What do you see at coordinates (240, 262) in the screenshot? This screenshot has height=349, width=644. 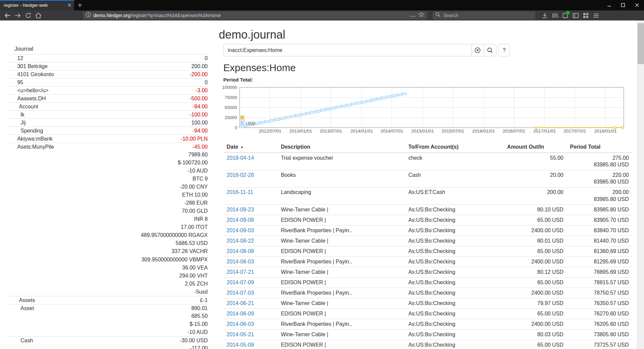 I see `transaction-date-link: 2014-08-03` at bounding box center [240, 262].